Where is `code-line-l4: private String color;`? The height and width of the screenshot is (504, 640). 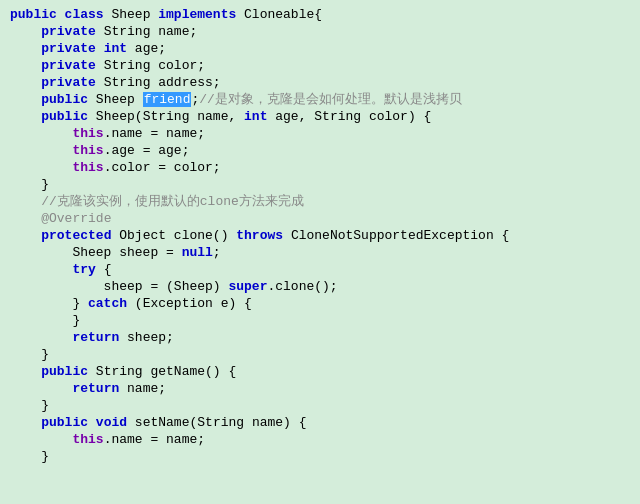 code-line-l4: private String color; is located at coordinates (320, 66).